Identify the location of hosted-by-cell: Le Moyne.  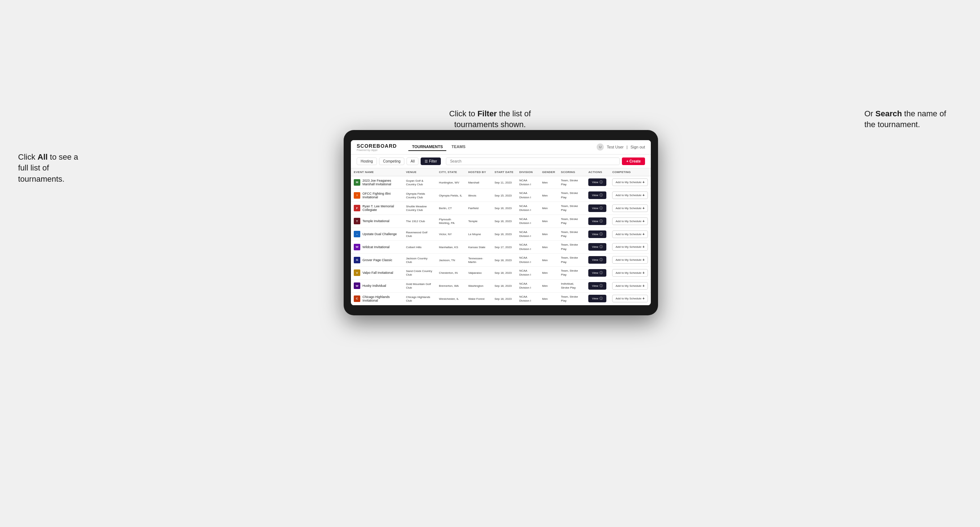
(479, 234).